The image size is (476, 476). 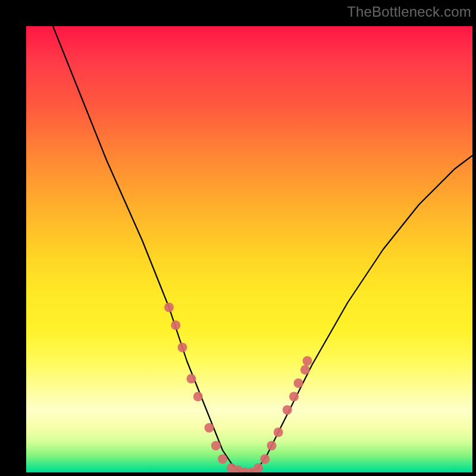 What do you see at coordinates (409, 12) in the screenshot?
I see `watermark-text: TheBottleneck.com` at bounding box center [409, 12].